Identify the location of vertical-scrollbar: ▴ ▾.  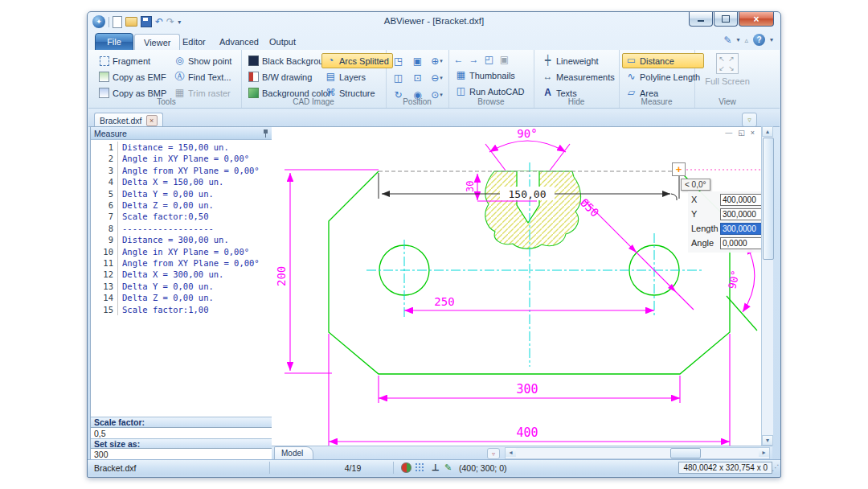
(767, 286).